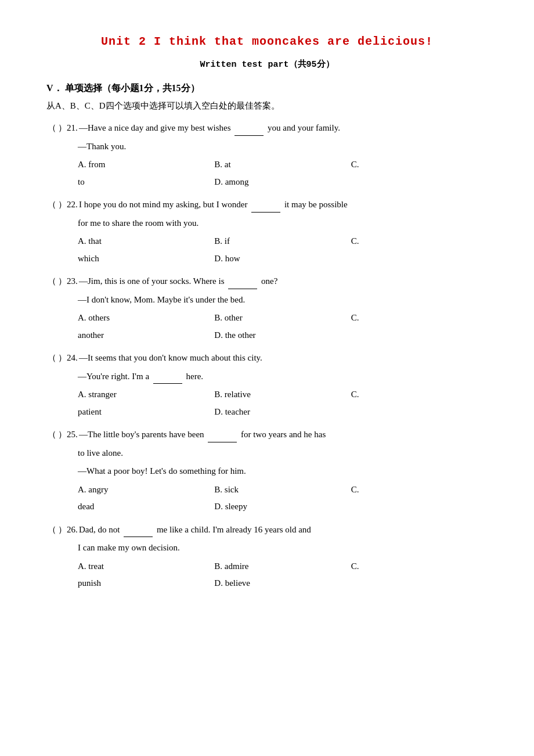 This screenshot has height=756, width=534. Describe the element at coordinates (419, 242) in the screenshot. I see `q22-optC: C.` at that location.